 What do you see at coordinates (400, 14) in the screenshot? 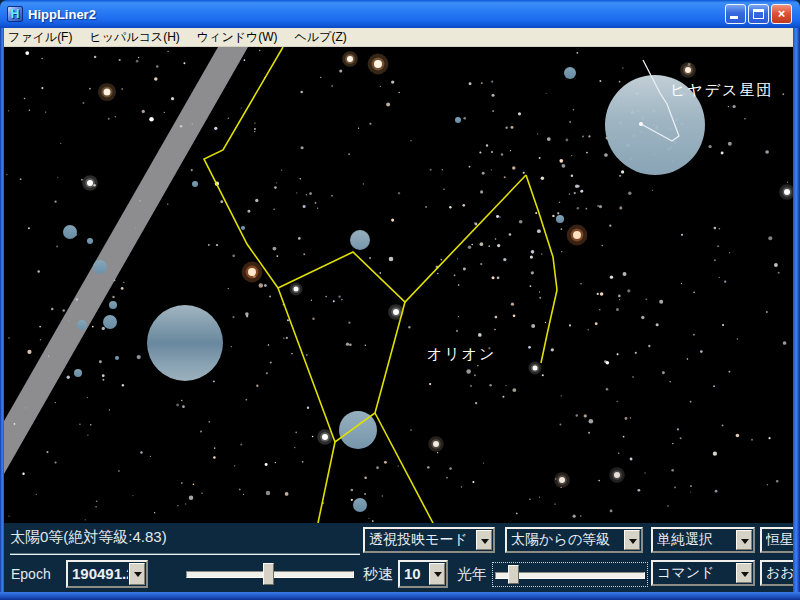
I see `title-bar: H HippLiner2 ×` at bounding box center [400, 14].